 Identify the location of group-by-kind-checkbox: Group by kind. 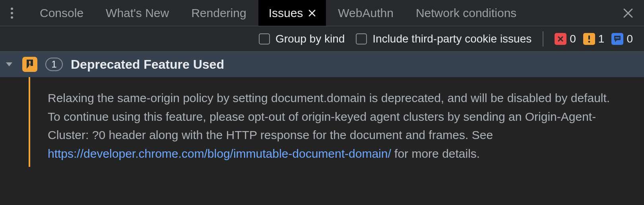
(302, 39).